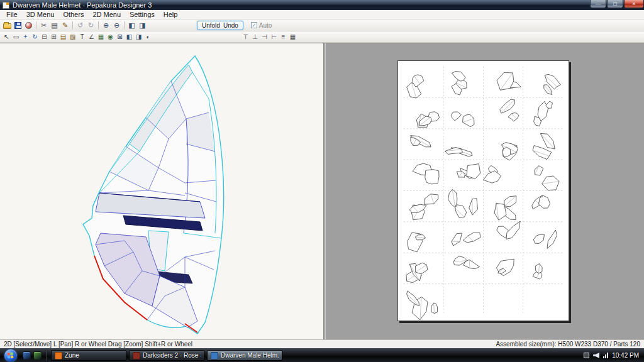 Image resolution: width=644 pixels, height=362 pixels. Describe the element at coordinates (44, 25) in the screenshot. I see `cut-icon: ✂` at that location.